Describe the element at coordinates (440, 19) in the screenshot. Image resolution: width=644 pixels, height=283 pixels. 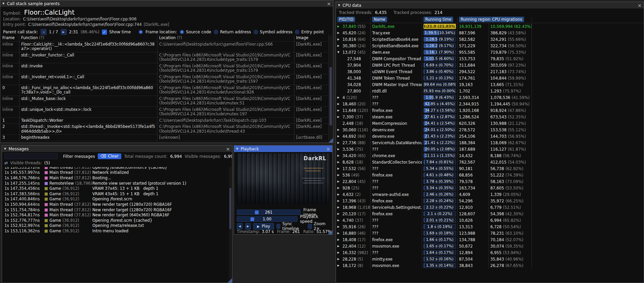
I see `column-running-time: Running time` at that location.